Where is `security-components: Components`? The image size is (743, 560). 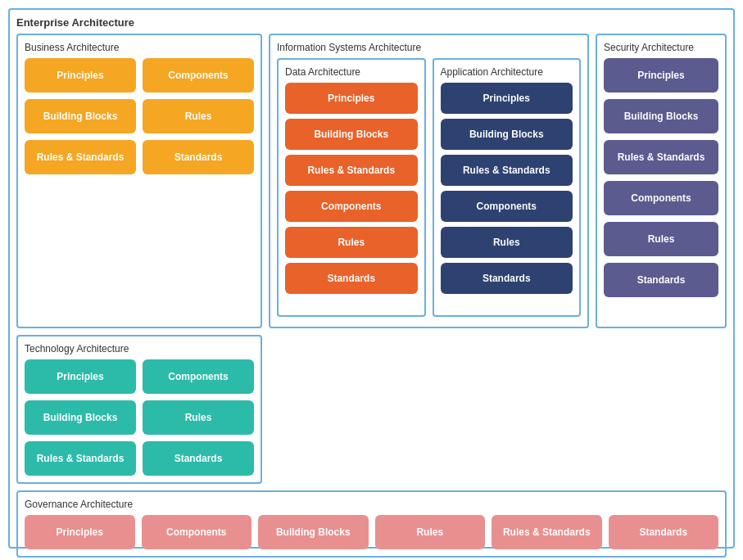 security-components: Components is located at coordinates (661, 198).